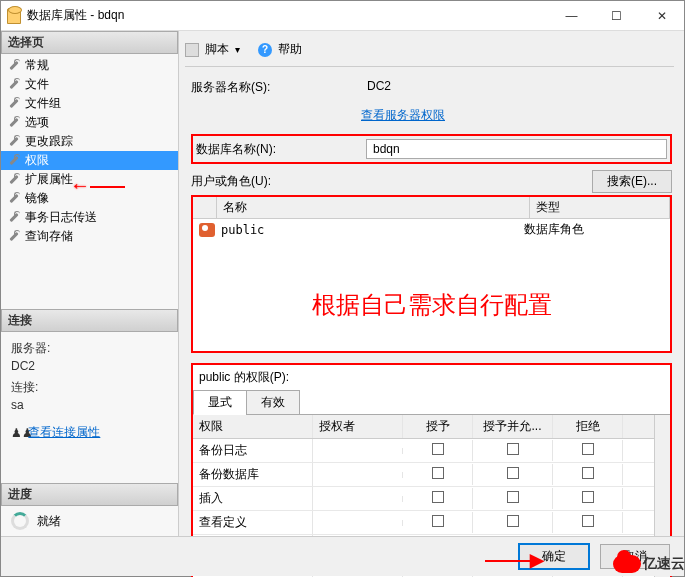 The height and width of the screenshot is (577, 691). What do you see at coordinates (424, 523) in the screenshot?
I see `perm-row: 查看定义` at bounding box center [424, 523].